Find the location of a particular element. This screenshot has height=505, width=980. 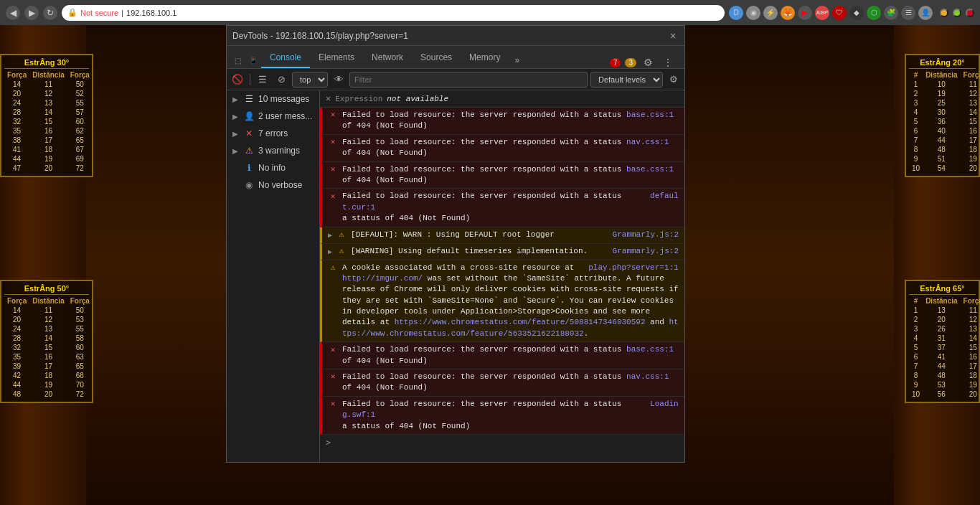

extension-icon-shield: 🛡 is located at coordinates (839, 13).